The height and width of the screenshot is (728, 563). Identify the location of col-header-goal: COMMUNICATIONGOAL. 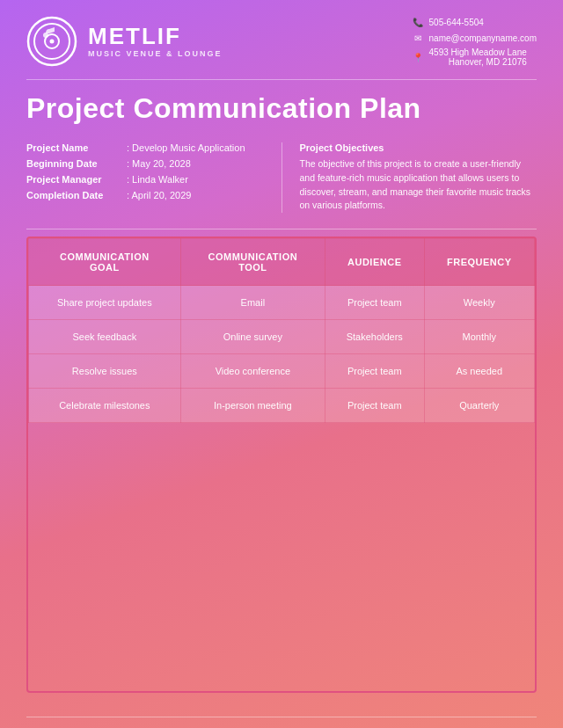
(106, 262).